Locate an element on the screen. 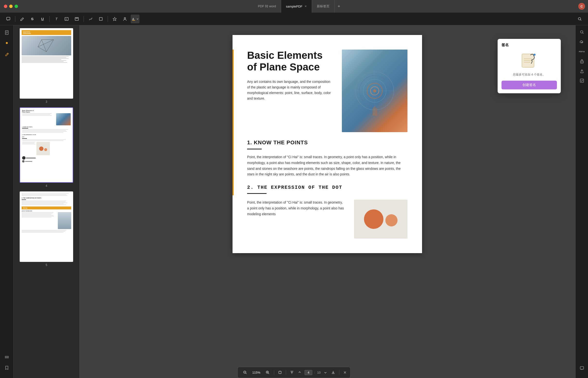 This screenshot has width=588, height=378. zoom-sep3 is located at coordinates (339, 372).